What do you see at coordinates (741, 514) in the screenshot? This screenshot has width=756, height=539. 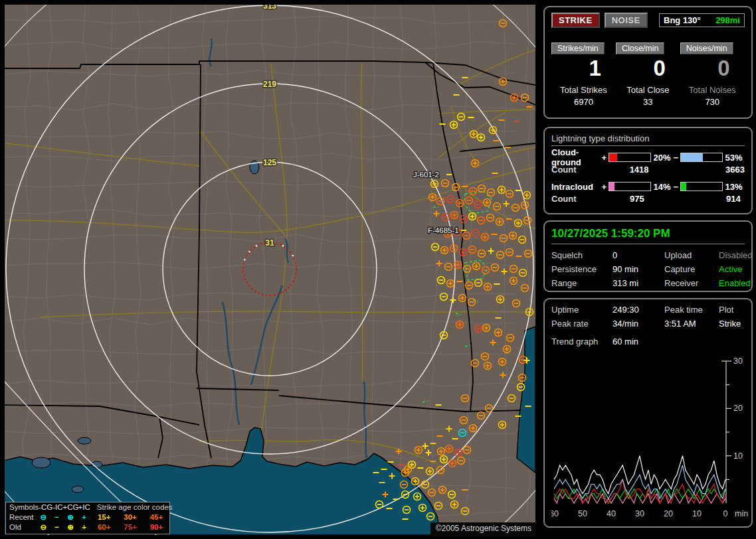 I see `svg-text: min` at bounding box center [741, 514].